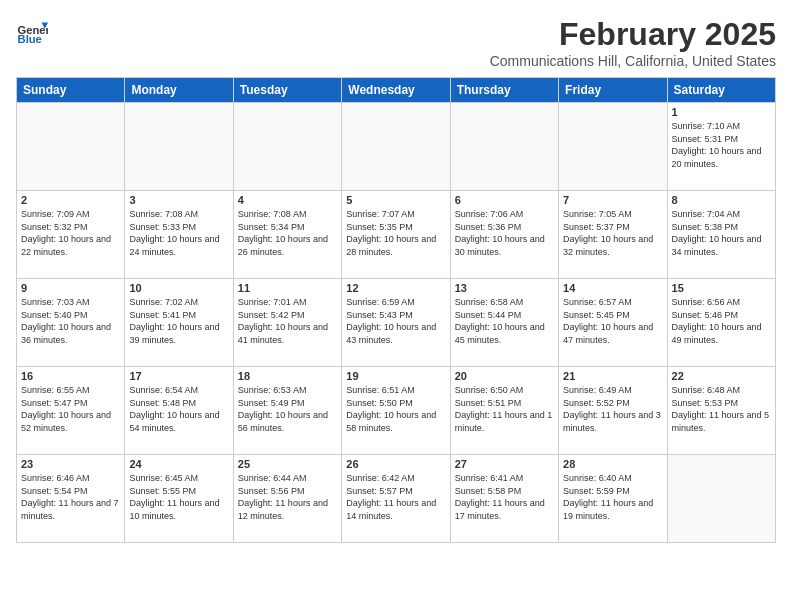  I want to click on weekday-header-wednesday: Wednesday, so click(396, 90).